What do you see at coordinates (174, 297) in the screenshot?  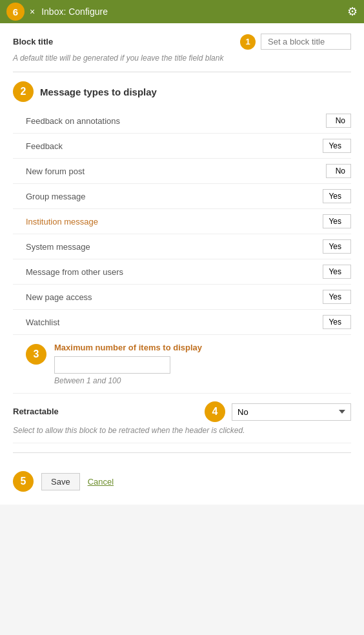 I see `message-type-label: New page access` at bounding box center [174, 297].